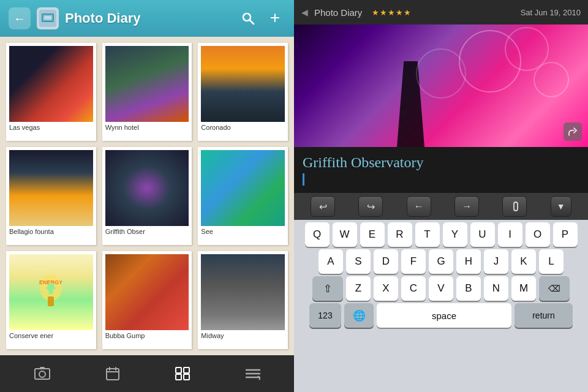 This screenshot has height=392, width=588. Describe the element at coordinates (524, 262) in the screenshot. I see `key-k: K` at that location.